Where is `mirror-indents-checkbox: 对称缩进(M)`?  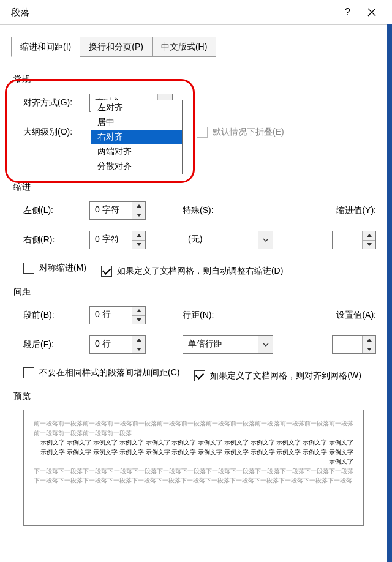
mirror-indents-checkbox: 对称缩进(M) is located at coordinates (49, 268).